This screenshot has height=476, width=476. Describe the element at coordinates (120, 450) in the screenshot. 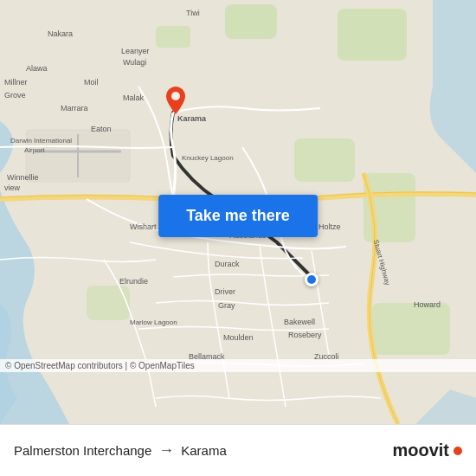

I see `route-info: Palmerston Interchange → Karama` at that location.